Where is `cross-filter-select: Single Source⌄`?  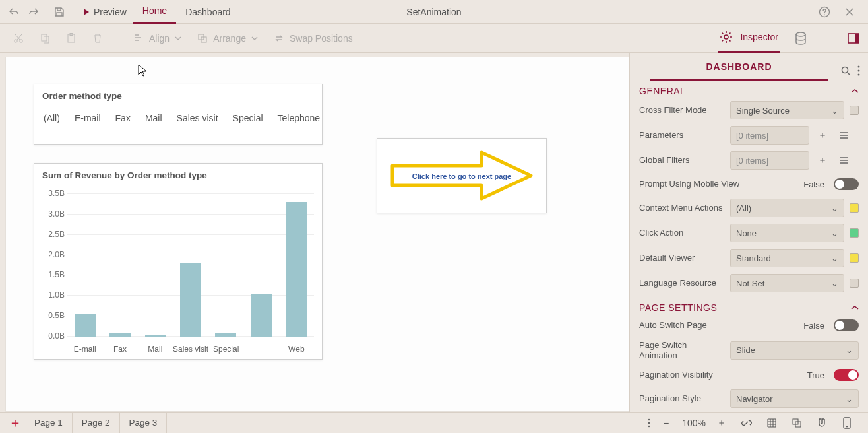
cross-filter-select: Single Source⌄ is located at coordinates (788, 110).